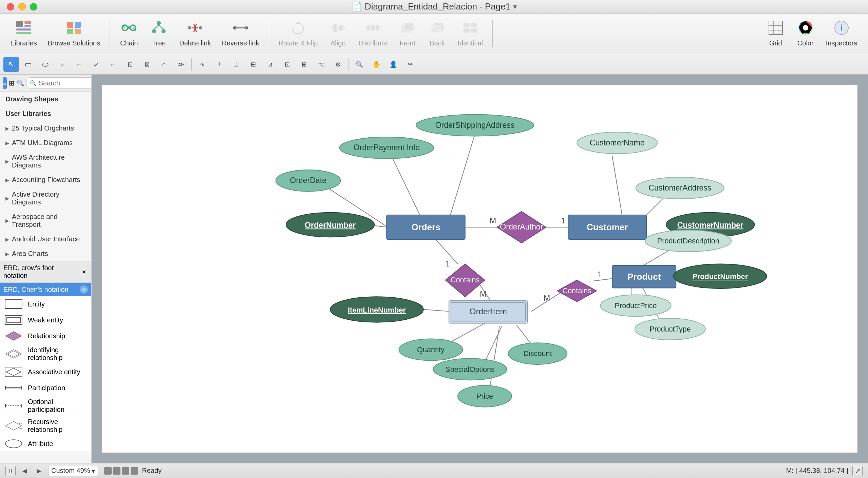 This screenshot has height=478, width=868. What do you see at coordinates (11, 471) in the screenshot?
I see `pause-button: ⏸` at bounding box center [11, 471].